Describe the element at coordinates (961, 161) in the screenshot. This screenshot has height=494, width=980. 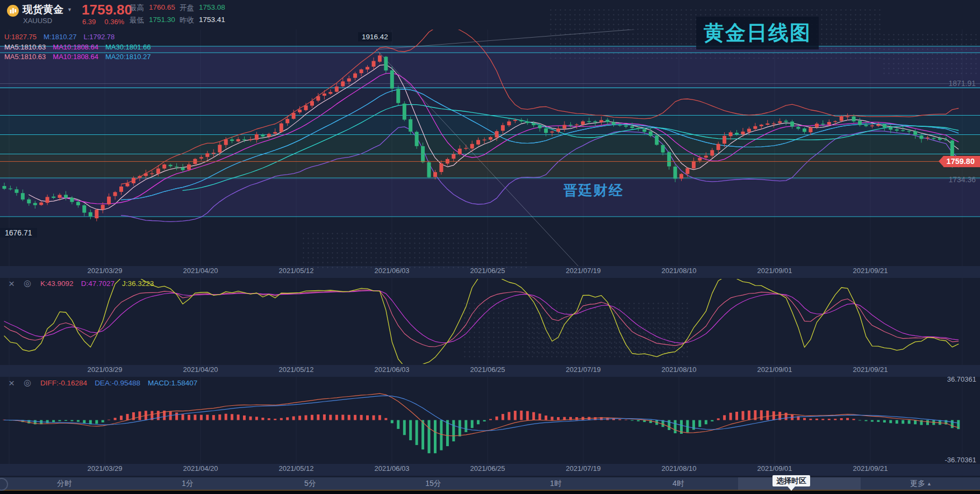
I see `price-tag-value: 1759.80` at that location.